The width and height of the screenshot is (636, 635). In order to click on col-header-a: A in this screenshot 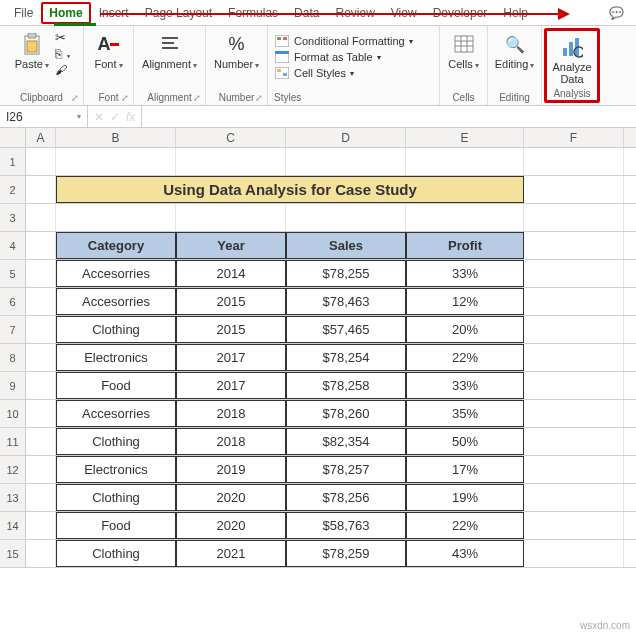, I will do `click(41, 138)`.